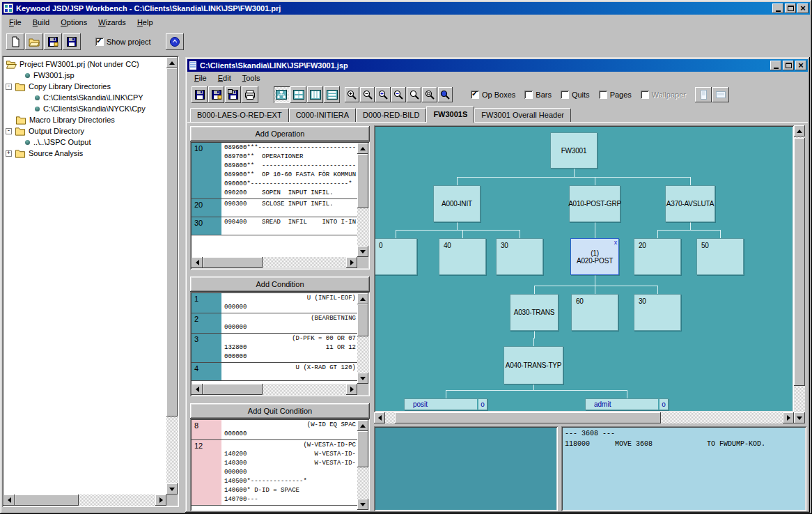 The image size is (812, 514). Describe the element at coordinates (85, 86) in the screenshot. I see `tree-item: -Copy Library Directories` at that location.